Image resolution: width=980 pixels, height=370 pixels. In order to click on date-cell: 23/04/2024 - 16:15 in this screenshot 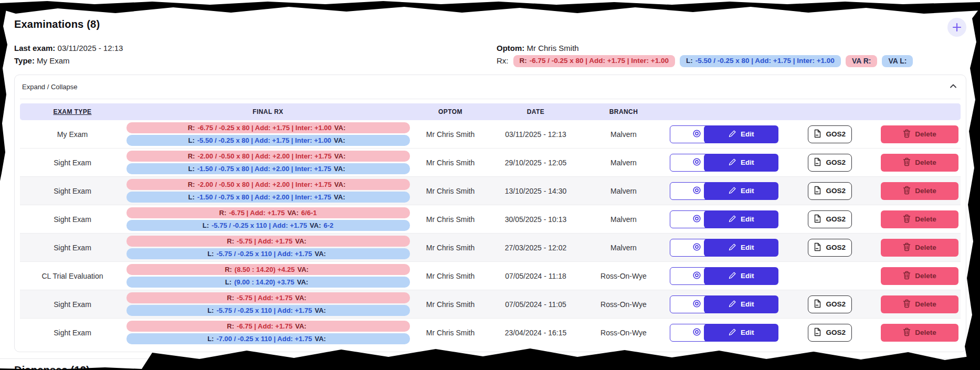, I will do `click(535, 333)`.